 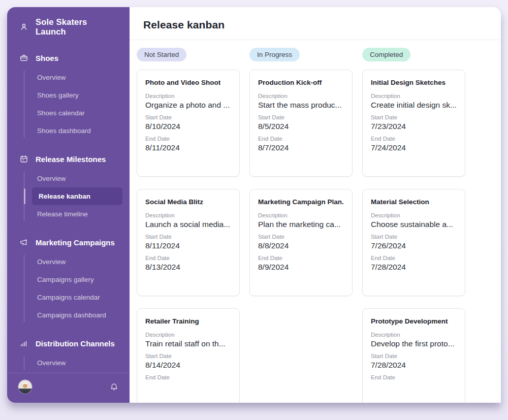 What do you see at coordinates (301, 224) in the screenshot?
I see `card-description: Plan the marketing ca...` at bounding box center [301, 224].